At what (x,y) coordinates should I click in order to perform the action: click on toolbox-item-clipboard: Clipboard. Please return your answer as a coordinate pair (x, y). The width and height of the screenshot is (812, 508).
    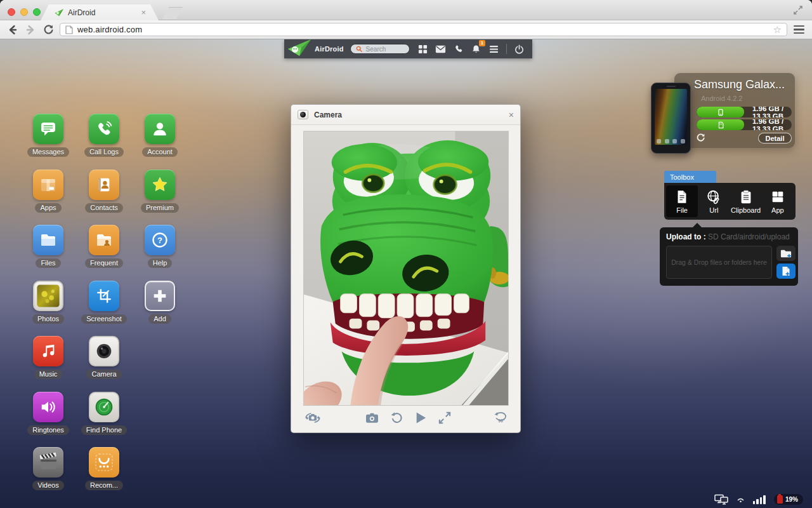
    Looking at the image, I should click on (746, 201).